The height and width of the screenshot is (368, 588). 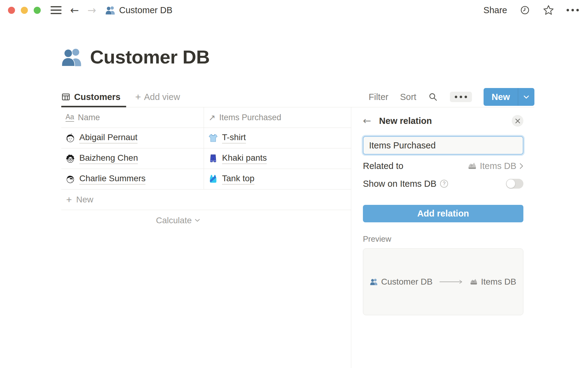 What do you see at coordinates (493, 282) in the screenshot?
I see `preview-target: Items DB` at bounding box center [493, 282].